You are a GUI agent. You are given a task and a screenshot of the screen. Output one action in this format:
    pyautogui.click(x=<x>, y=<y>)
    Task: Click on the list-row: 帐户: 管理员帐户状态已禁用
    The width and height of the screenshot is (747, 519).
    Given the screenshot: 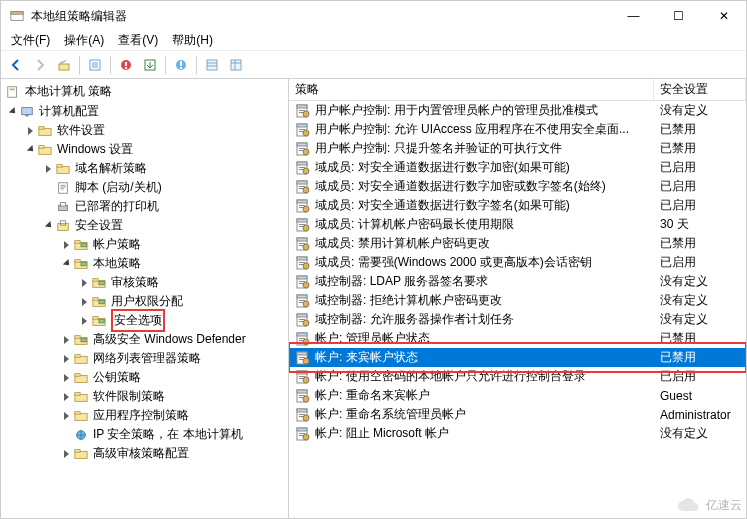 What is the action you would take?
    pyautogui.click(x=518, y=338)
    